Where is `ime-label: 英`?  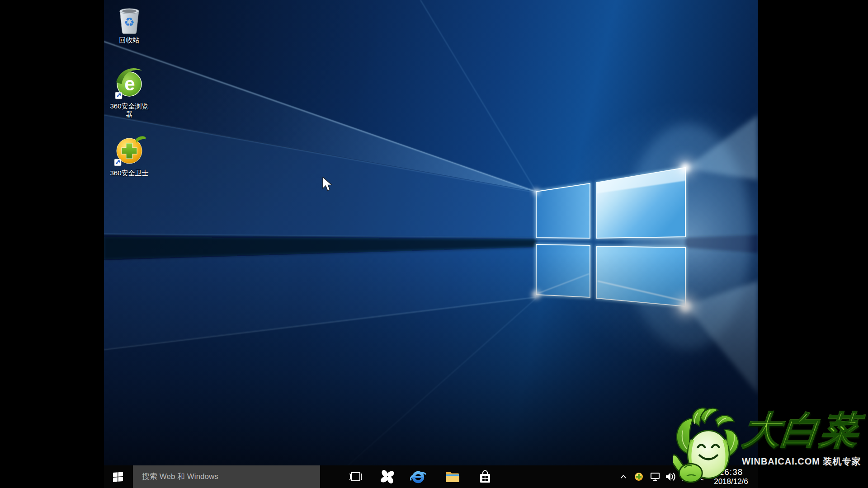 ime-label: 英 is located at coordinates (700, 477).